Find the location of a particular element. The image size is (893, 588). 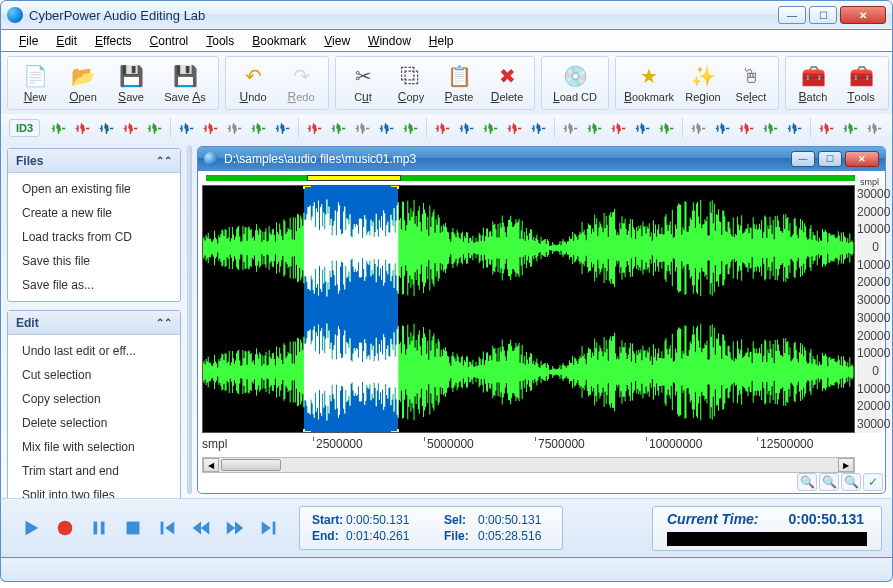

go-end-button is located at coordinates (269, 528).